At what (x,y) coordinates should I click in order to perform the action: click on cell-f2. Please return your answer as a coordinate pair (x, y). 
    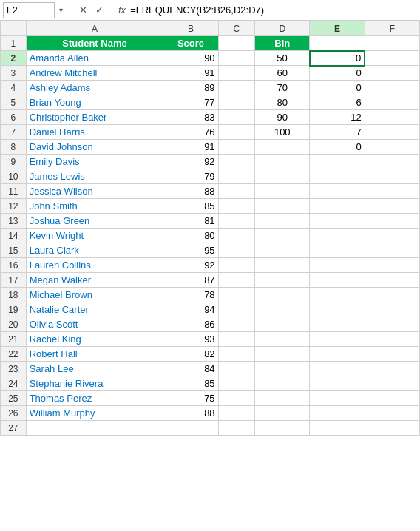
    Looking at the image, I should click on (392, 58).